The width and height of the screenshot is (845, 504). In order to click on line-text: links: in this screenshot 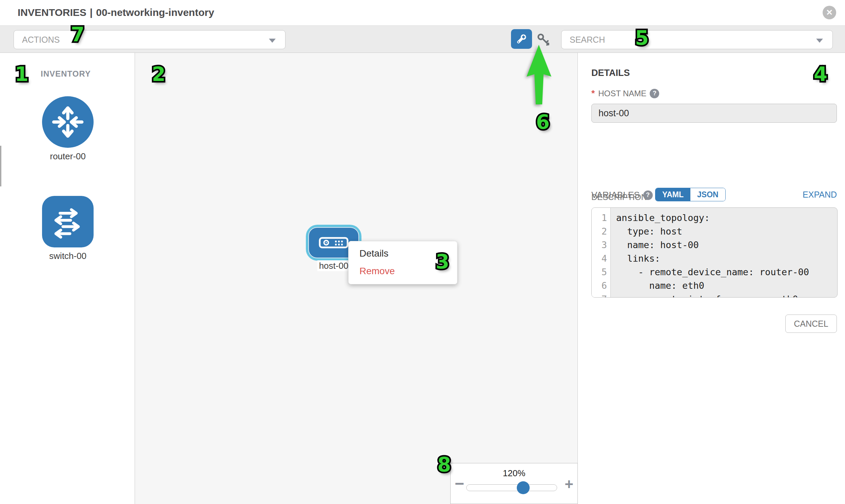, I will do `click(635, 259)`.